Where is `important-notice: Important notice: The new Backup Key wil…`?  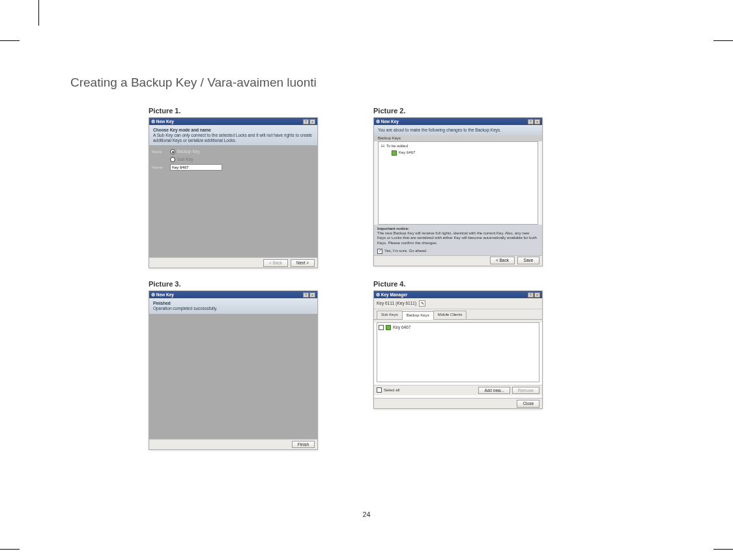
important-notice: Important notice: The new Backup Key wil… is located at coordinates (458, 236).